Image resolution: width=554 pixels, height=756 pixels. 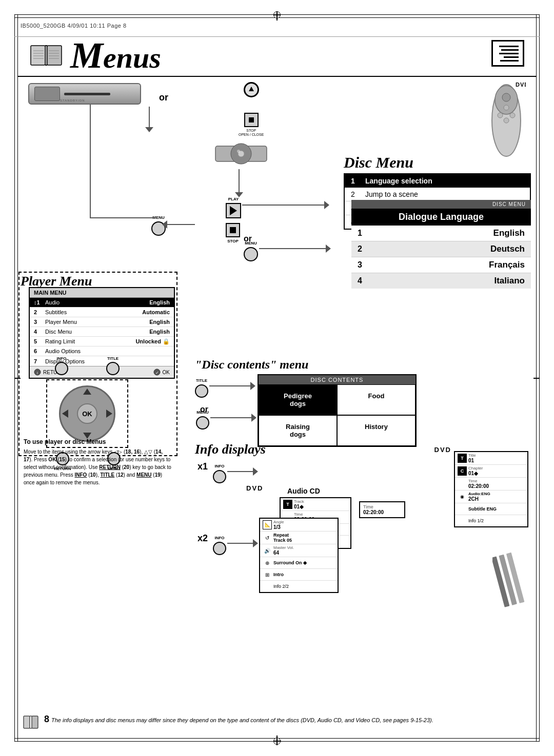 What do you see at coordinates (364, 249) in the screenshot?
I see `d2-num: 2` at bounding box center [364, 249].